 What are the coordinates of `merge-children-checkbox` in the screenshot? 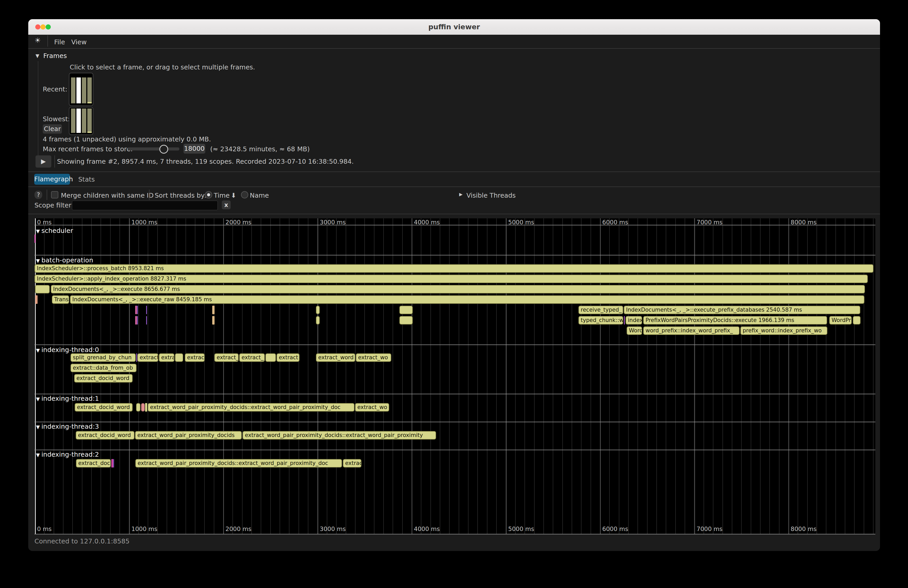 It's located at (55, 194).